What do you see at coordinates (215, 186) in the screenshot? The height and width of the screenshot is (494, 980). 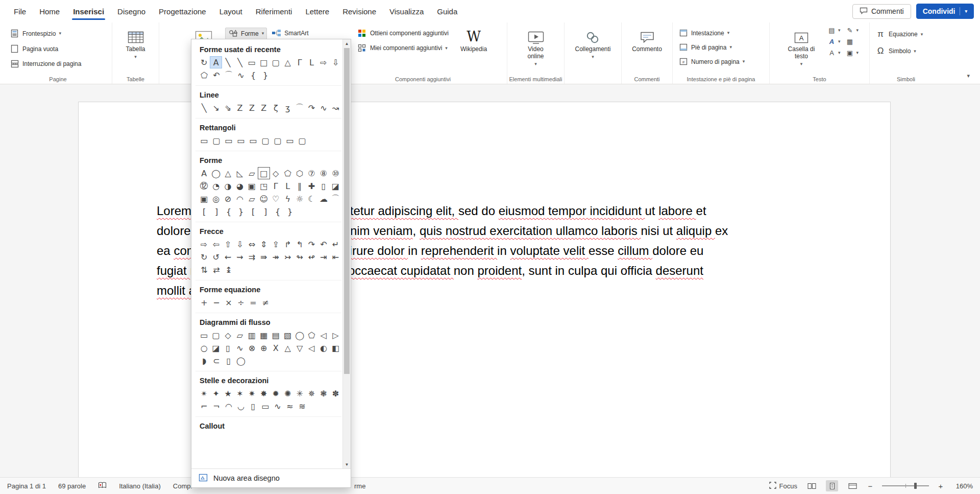 I see `shape-cell: ◔` at bounding box center [215, 186].